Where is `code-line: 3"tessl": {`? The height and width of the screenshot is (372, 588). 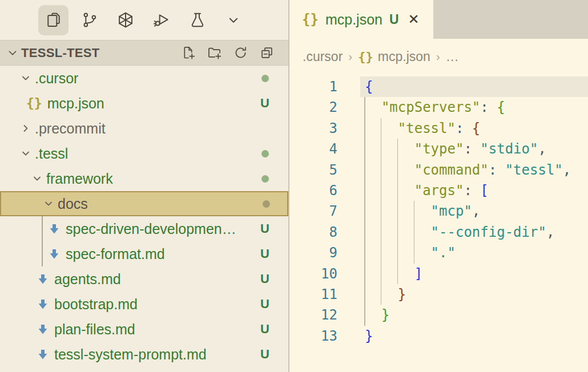
code-line: 3"tessl": { is located at coordinates (438, 128).